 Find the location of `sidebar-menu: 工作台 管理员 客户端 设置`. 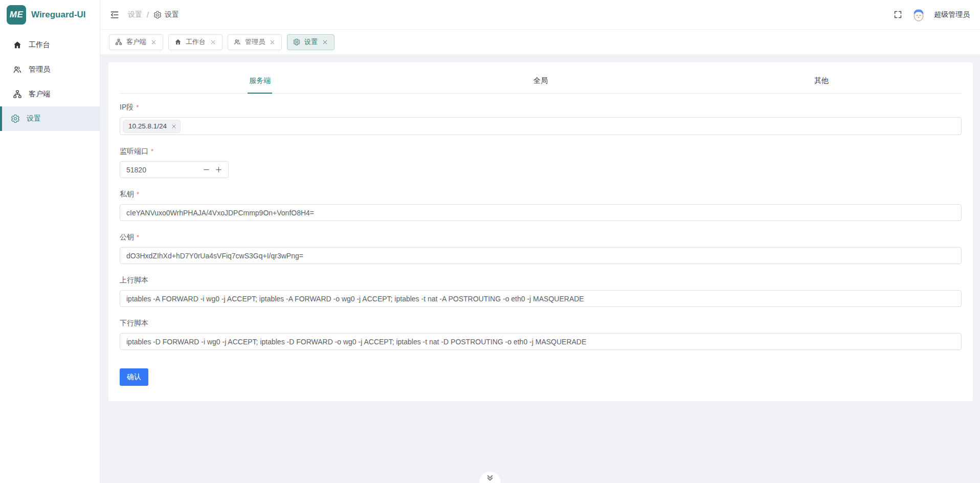

sidebar-menu: 工作台 管理员 客户端 设置 is located at coordinates (50, 80).